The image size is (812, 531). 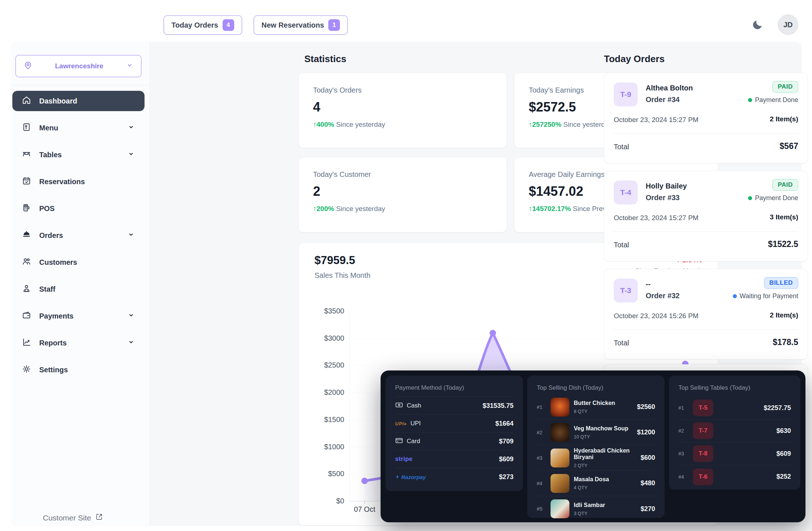 I want to click on table-value: $2257.75, so click(x=777, y=408).